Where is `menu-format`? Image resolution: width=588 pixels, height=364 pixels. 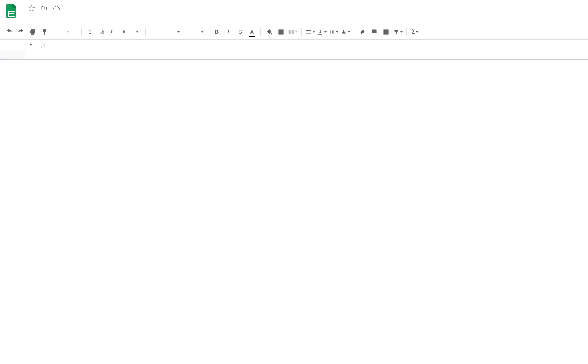
menu-format is located at coordinates (53, 19).